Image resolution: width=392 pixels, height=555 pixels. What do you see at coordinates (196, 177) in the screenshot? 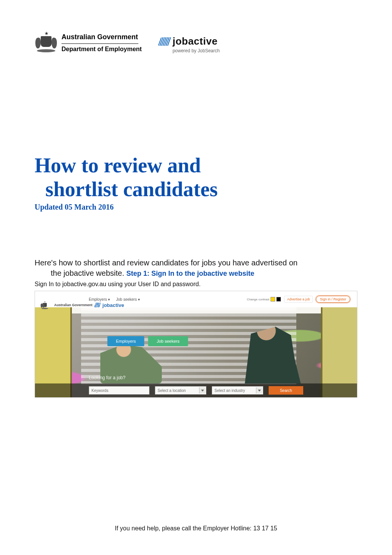
I see `page-title: How to review and shortlist candidates` at bounding box center [196, 177].